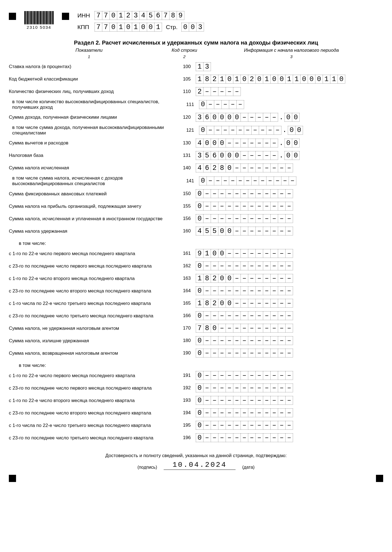  What do you see at coordinates (184, 143) in the screenshot?
I see `row-code: 130` at bounding box center [184, 143].